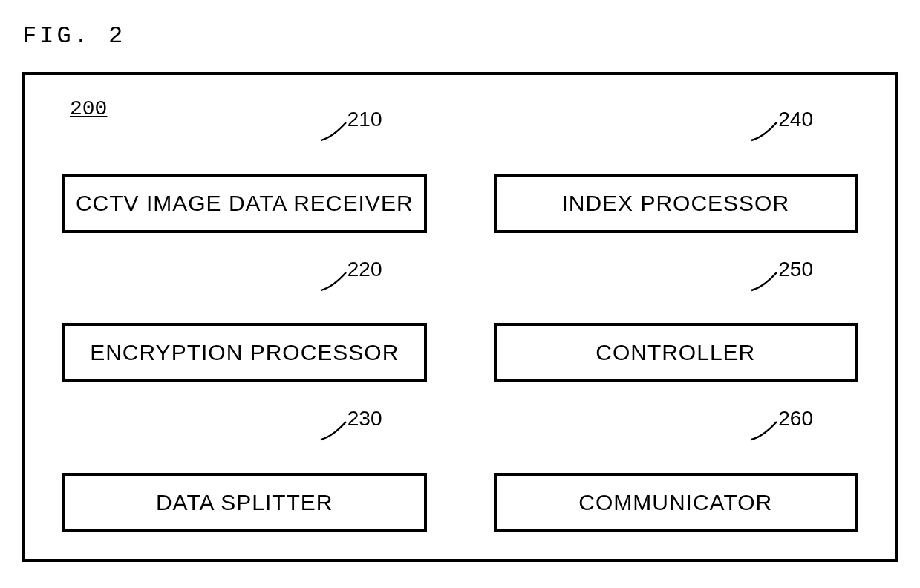  I want to click on block-label: DATA SPLITTER, so click(245, 503).